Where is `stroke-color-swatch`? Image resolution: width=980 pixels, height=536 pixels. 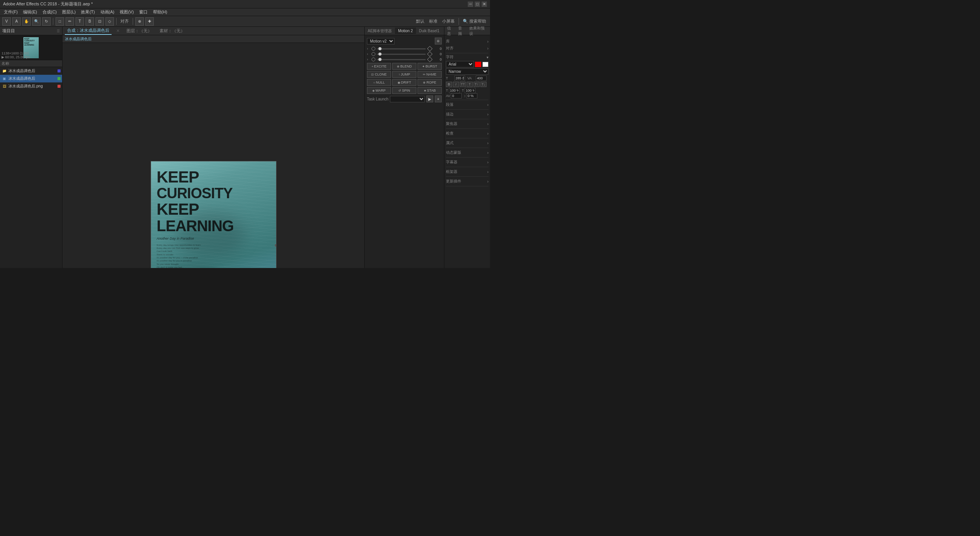 stroke-color-swatch is located at coordinates (485, 64).